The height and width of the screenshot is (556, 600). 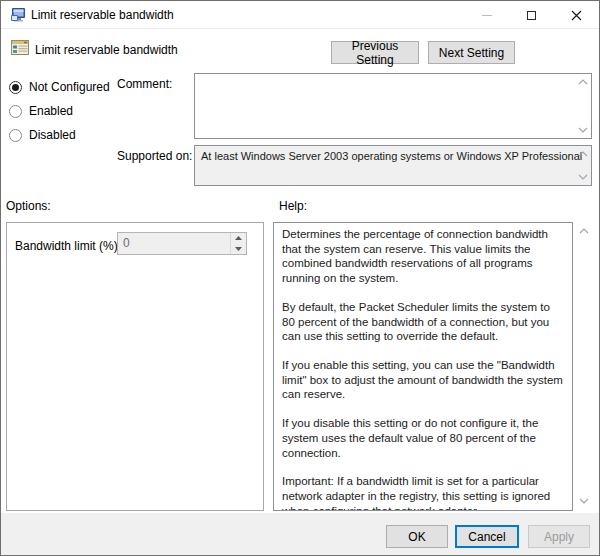 I want to click on window-title: Limit reservable bandwidth, so click(x=102, y=15).